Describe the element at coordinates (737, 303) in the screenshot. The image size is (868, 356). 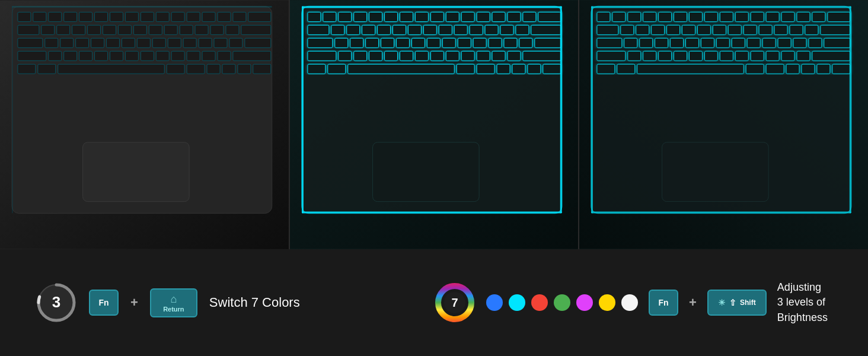
I see `shift-key: ☀ ⇧ Shift` at that location.